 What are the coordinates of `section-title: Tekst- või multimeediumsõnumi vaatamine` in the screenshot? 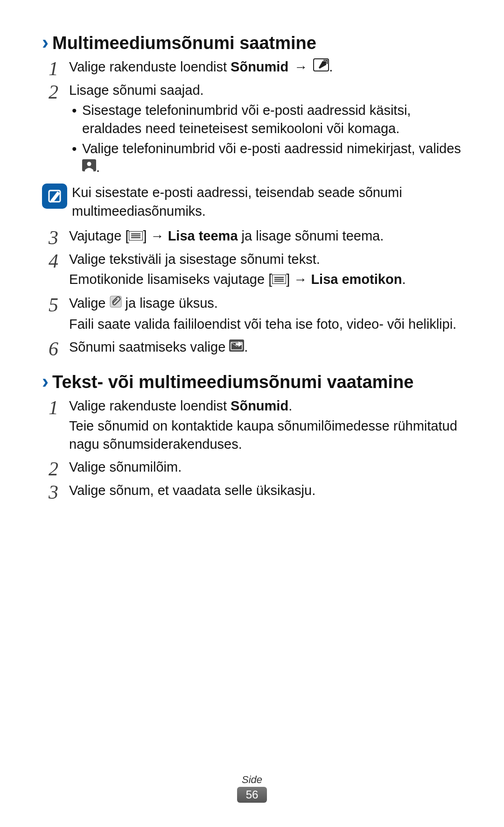 It's located at (233, 382).